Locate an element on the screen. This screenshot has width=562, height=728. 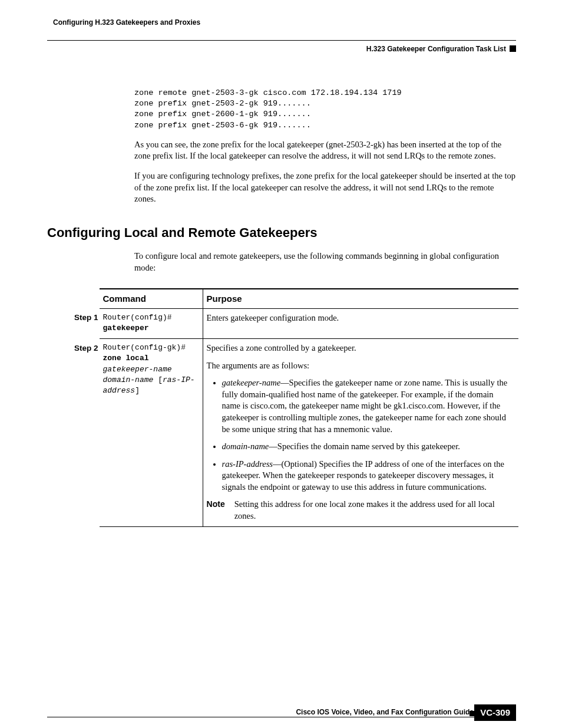
note-label: Note is located at coordinates (216, 510).